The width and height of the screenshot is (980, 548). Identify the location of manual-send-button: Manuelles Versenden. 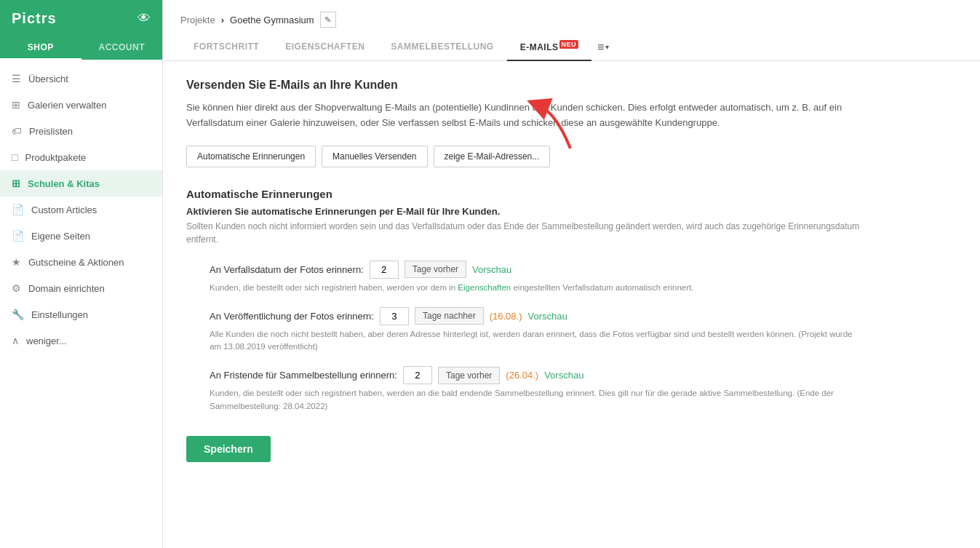
(374, 156).